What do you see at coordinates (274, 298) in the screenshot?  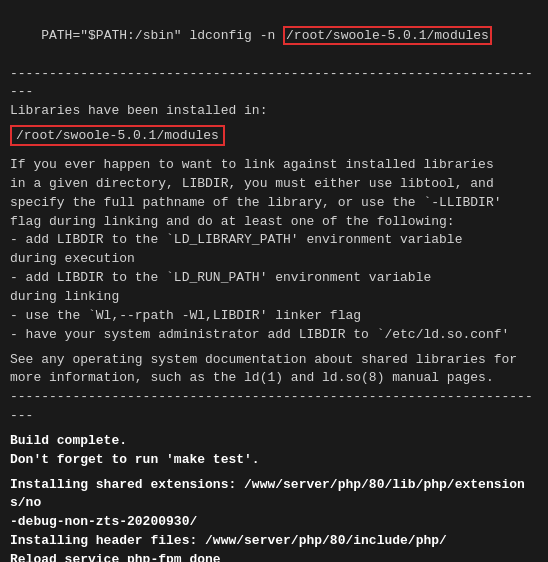 I see `info-line-8: during linking` at bounding box center [274, 298].